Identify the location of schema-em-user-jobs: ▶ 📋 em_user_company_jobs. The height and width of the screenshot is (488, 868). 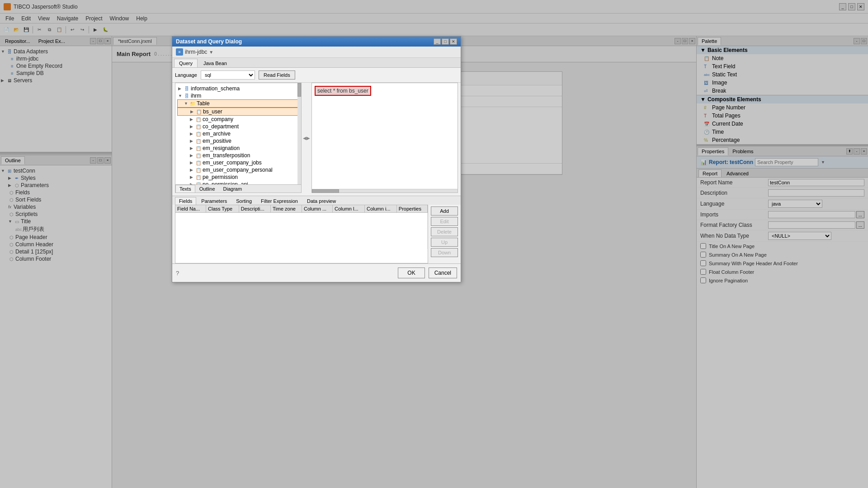
(238, 163).